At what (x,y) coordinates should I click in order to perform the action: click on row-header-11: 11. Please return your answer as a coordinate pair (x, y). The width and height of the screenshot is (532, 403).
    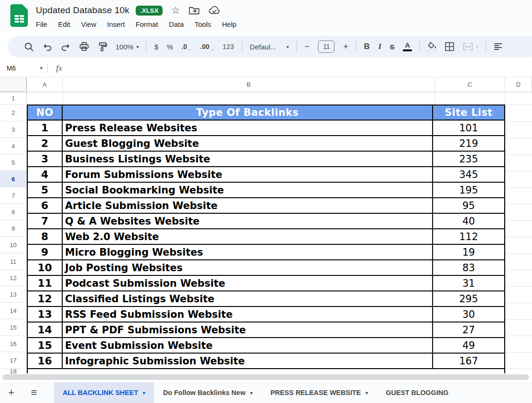
    Looking at the image, I should click on (13, 262).